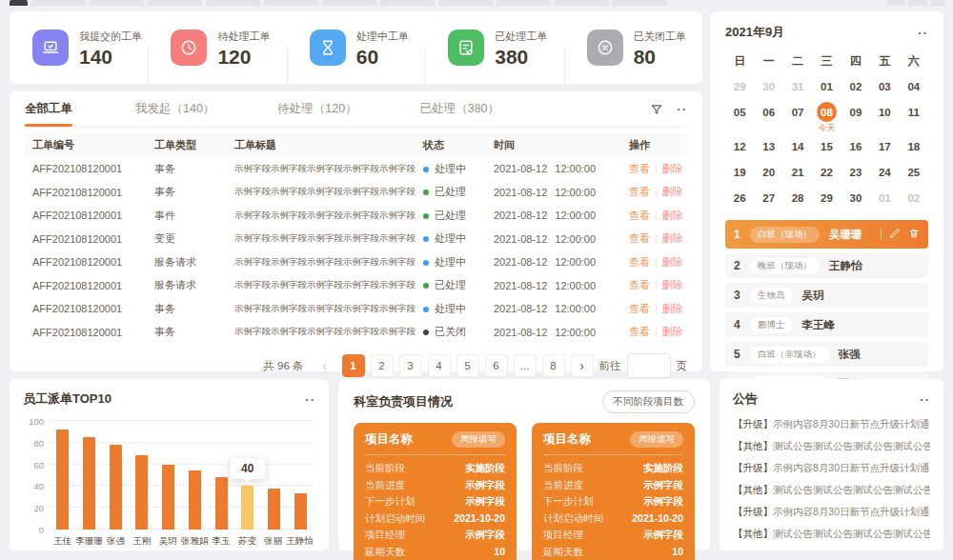 This screenshot has height=560, width=953. Describe the element at coordinates (895, 234) in the screenshot. I see `edit-icon` at that location.